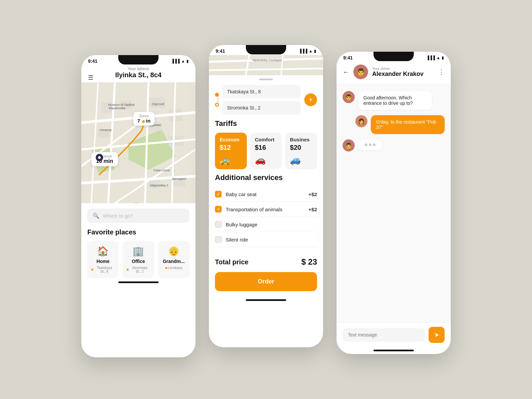 The image size is (532, 399). Describe the element at coordinates (138, 143) in the screenshot. I see `map-area: Сенатор Museum of Vladimir Mayakovsky Ci…` at that location.